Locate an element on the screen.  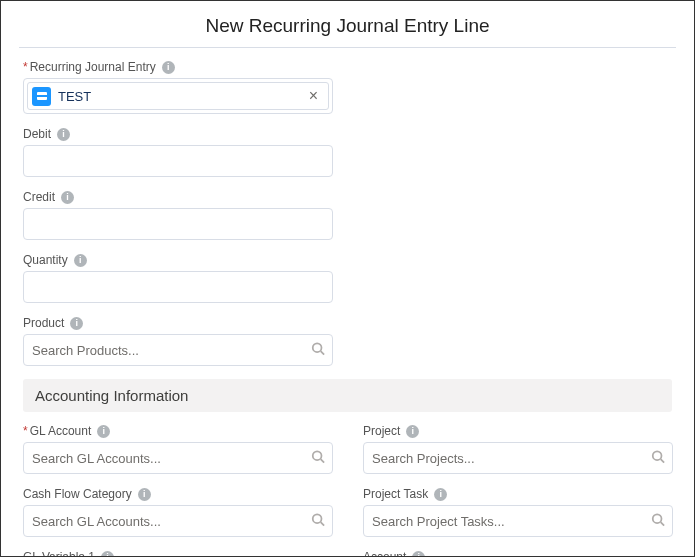
label-text: Quantity is located at coordinates (46, 260).